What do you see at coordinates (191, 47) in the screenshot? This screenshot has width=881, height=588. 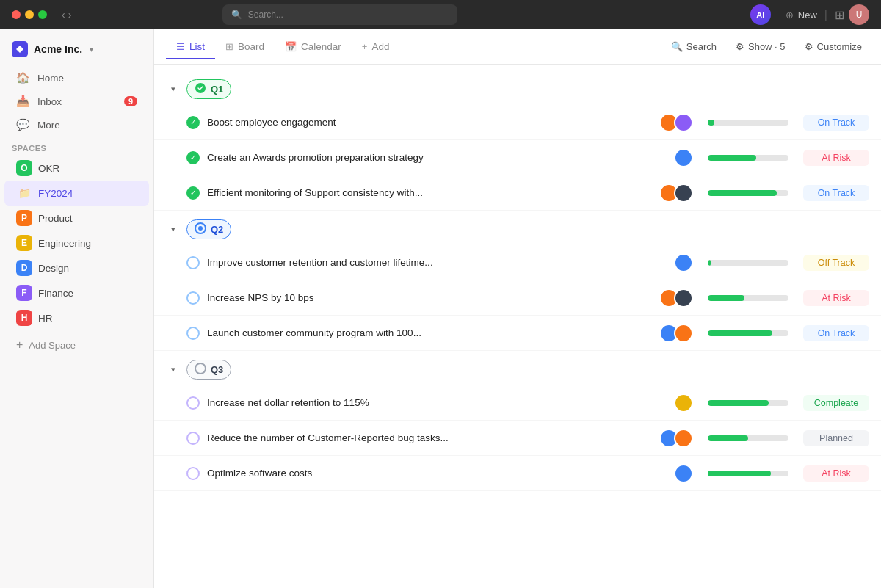 I see `tab-list: ☰ List` at bounding box center [191, 47].